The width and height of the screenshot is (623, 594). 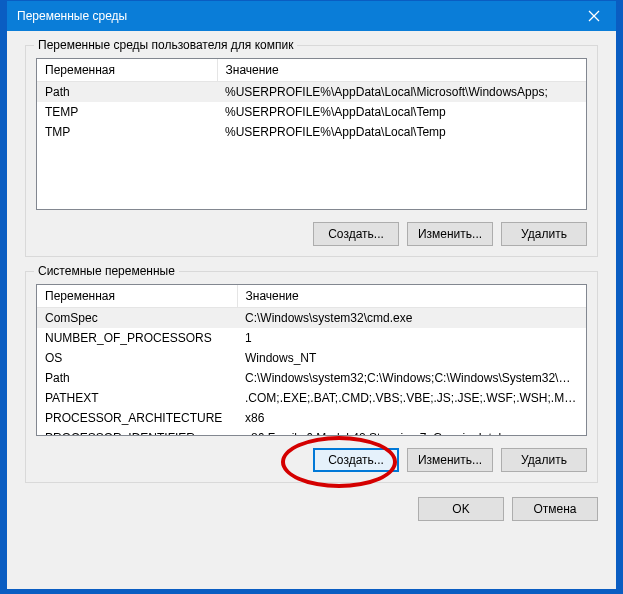 What do you see at coordinates (412, 338) in the screenshot?
I see `cell-val: 1` at bounding box center [412, 338].